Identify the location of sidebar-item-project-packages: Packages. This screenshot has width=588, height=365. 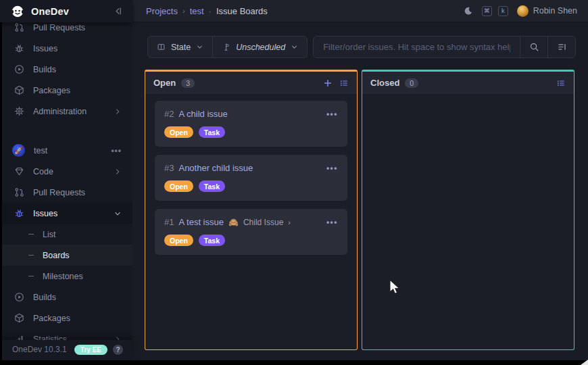
(66, 318).